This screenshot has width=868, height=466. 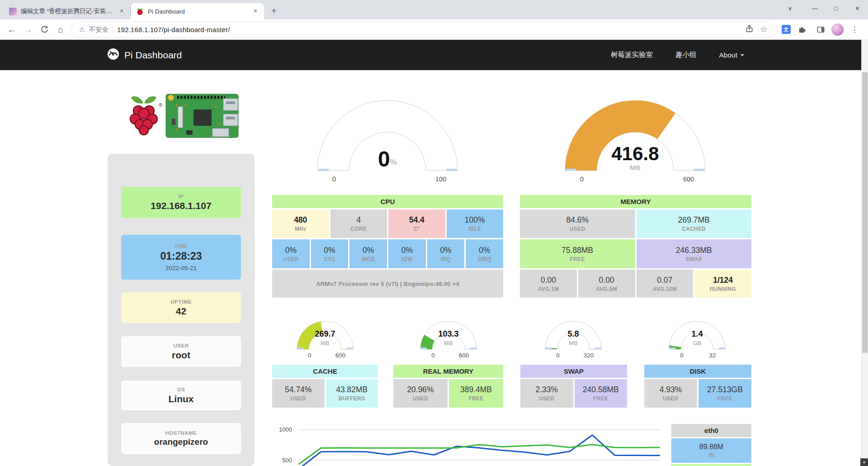 What do you see at coordinates (113, 30) in the screenshot?
I see `address-separator` at bounding box center [113, 30].